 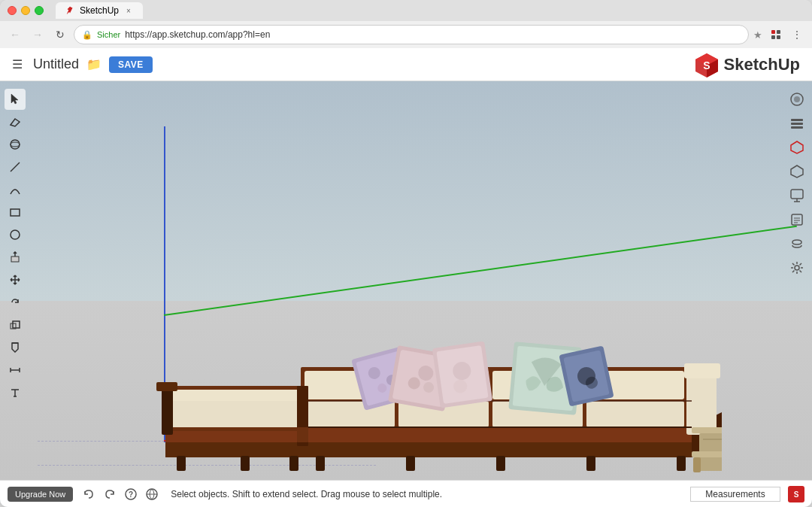 I want to click on browser-actions: ⋮, so click(x=786, y=35).